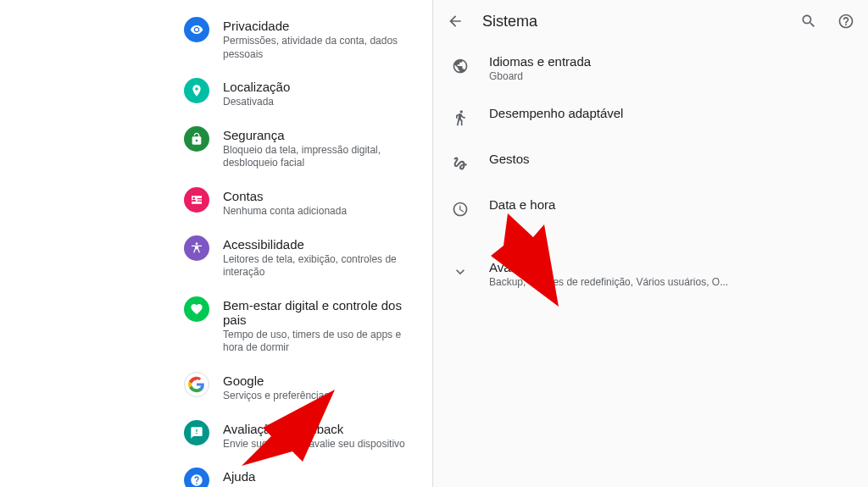  What do you see at coordinates (460, 118) in the screenshot?
I see `performance-icon` at bounding box center [460, 118].